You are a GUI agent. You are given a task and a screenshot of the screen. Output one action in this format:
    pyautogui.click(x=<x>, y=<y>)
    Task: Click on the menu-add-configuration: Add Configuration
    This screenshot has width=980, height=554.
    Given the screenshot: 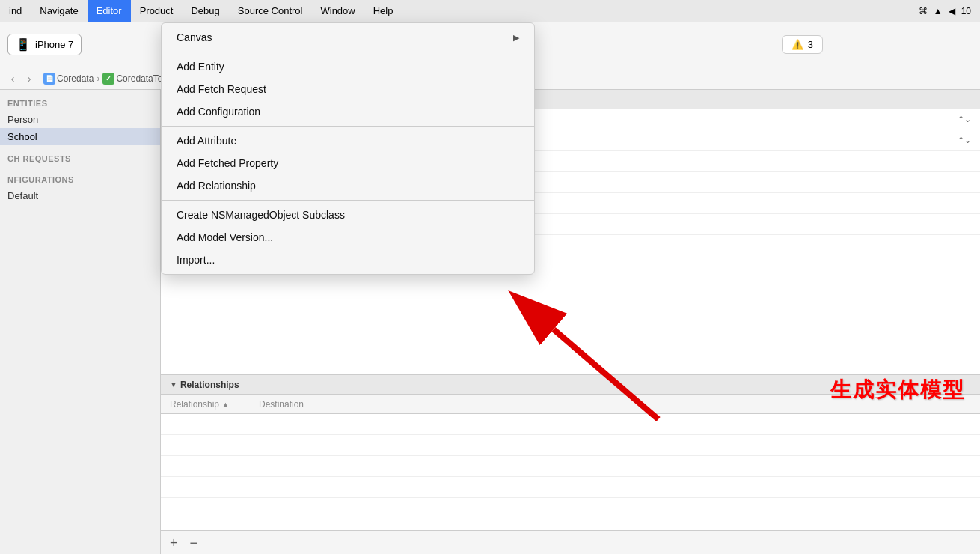 What is the action you would take?
    pyautogui.click(x=348, y=112)
    